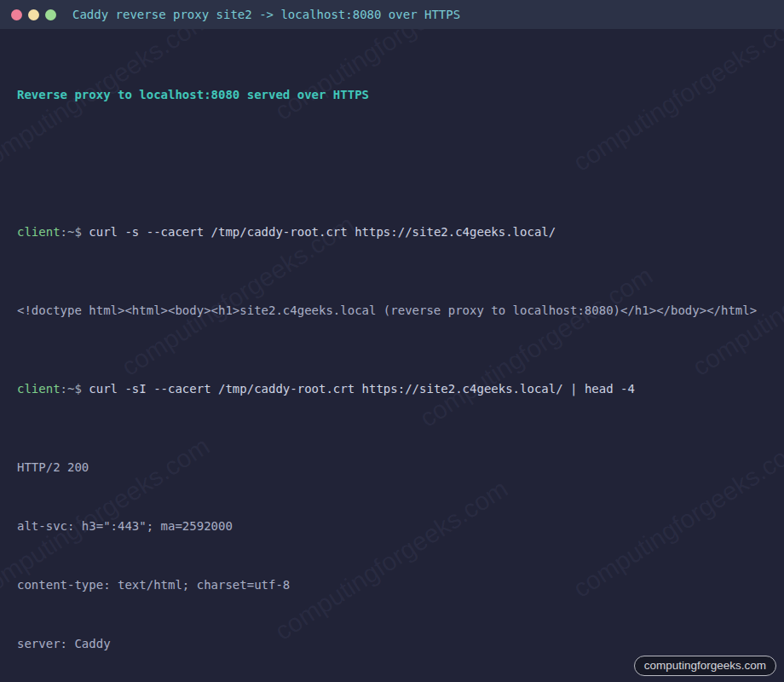 The height and width of the screenshot is (682, 784). I want to click on blank-line, so click(392, 153).